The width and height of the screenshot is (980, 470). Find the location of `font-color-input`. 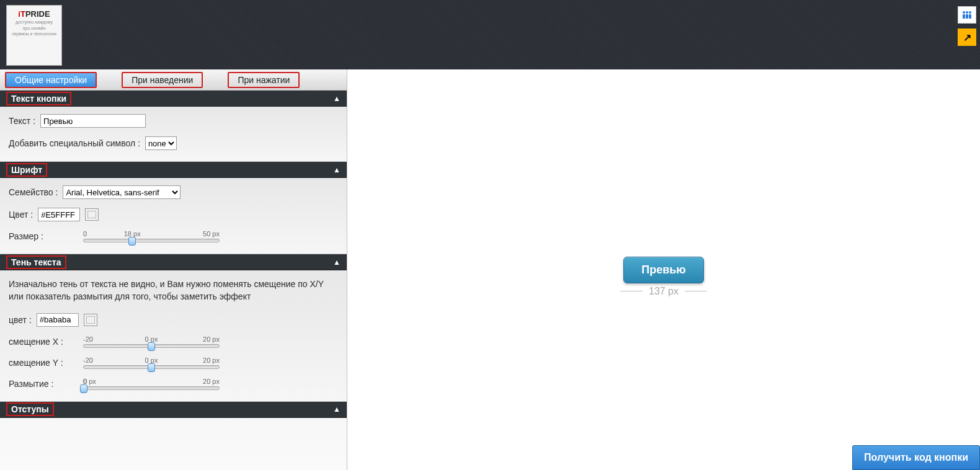

font-color-input is located at coordinates (59, 215).